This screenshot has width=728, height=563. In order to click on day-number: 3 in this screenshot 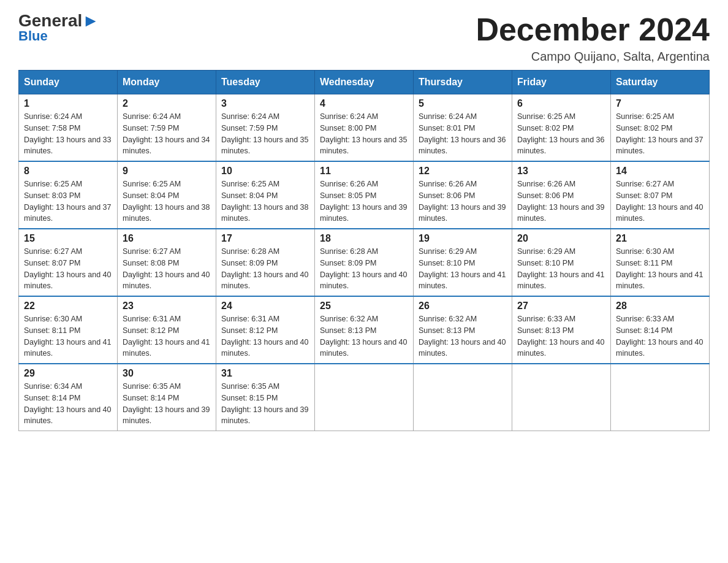, I will do `click(265, 104)`.